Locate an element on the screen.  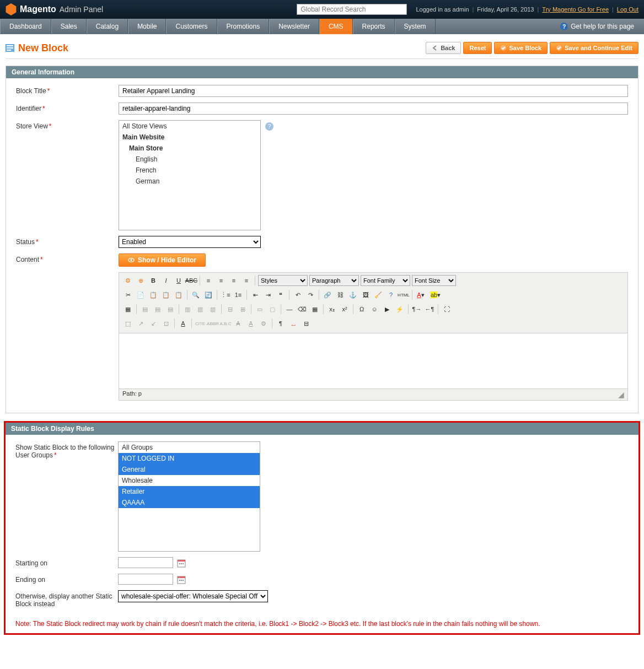
subscript-icon: x₂ is located at coordinates (332, 309).